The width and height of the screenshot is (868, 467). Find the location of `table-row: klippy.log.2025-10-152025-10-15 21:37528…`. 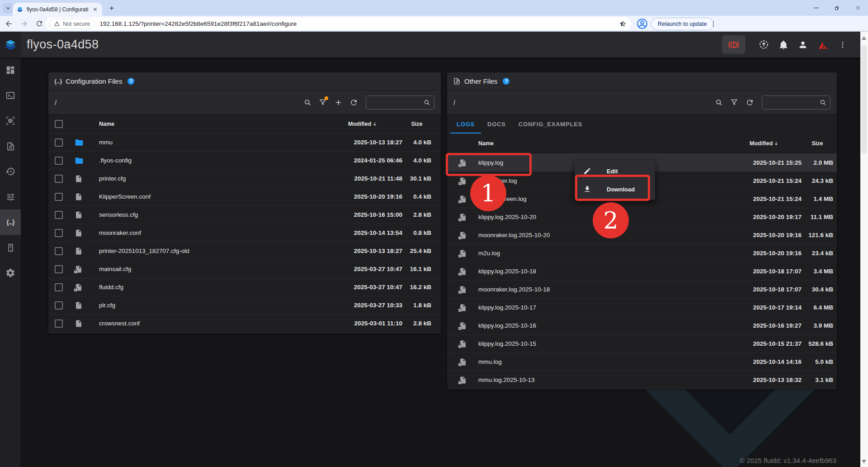

table-row: klippy.log.2025-10-152025-10-15 21:37528… is located at coordinates (642, 344).